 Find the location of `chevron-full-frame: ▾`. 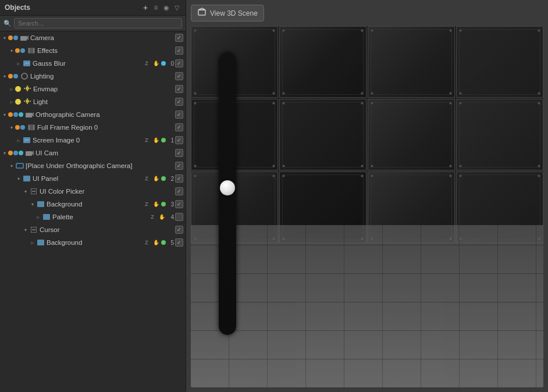

chevron-full-frame: ▾ is located at coordinates (12, 127).